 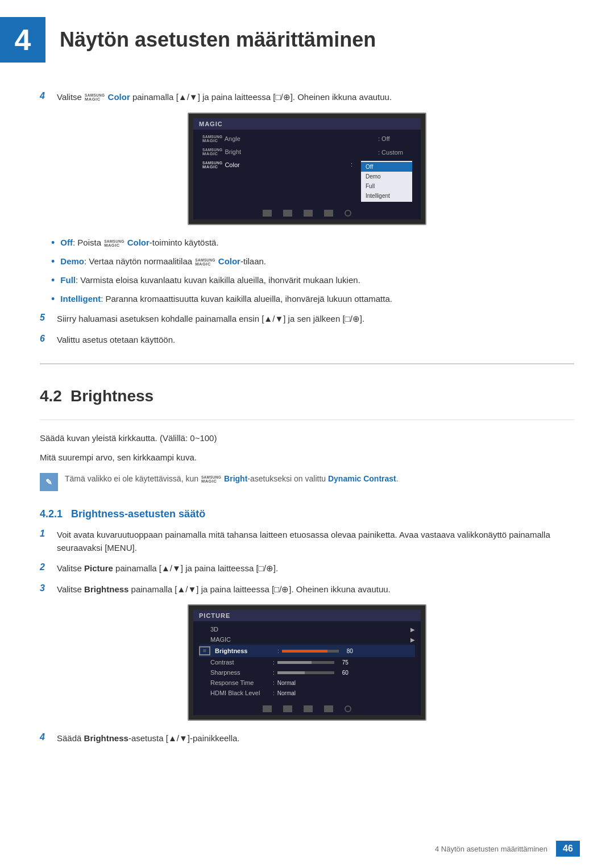 I want to click on step-421-3-bold: Brightness, so click(x=106, y=589).